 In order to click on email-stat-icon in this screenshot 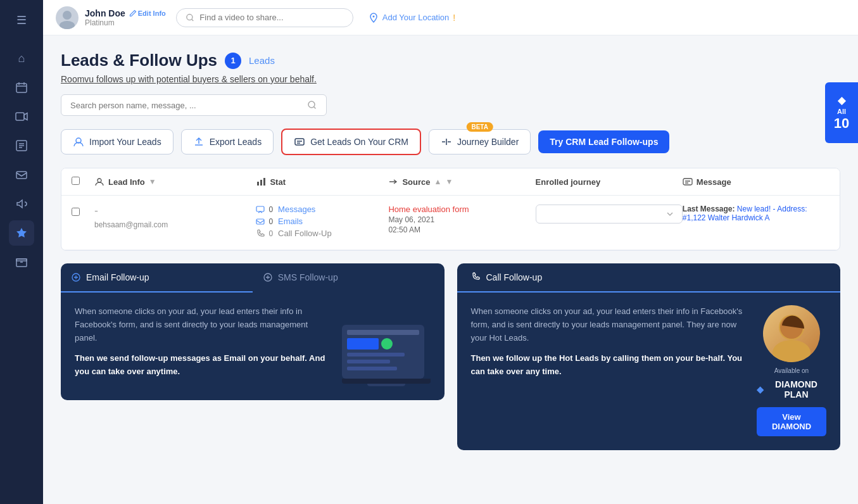, I will do `click(260, 222)`.